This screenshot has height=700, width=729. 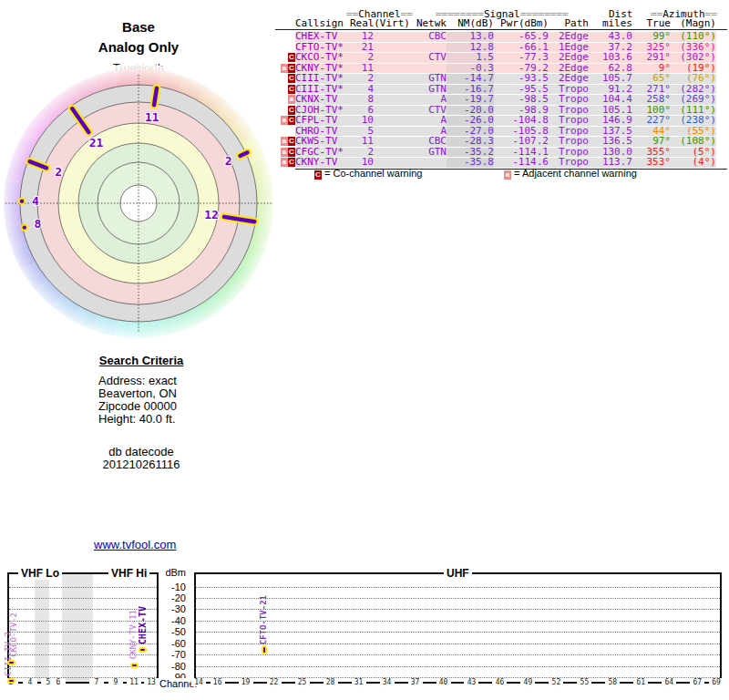 What do you see at coordinates (521, 120) in the screenshot?
I see `cell-pwr: -104.8` at bounding box center [521, 120].